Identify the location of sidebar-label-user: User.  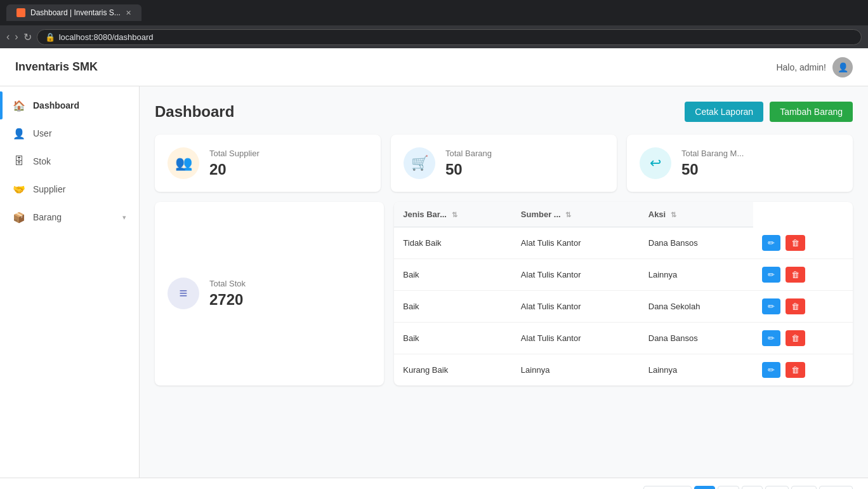
(43, 133).